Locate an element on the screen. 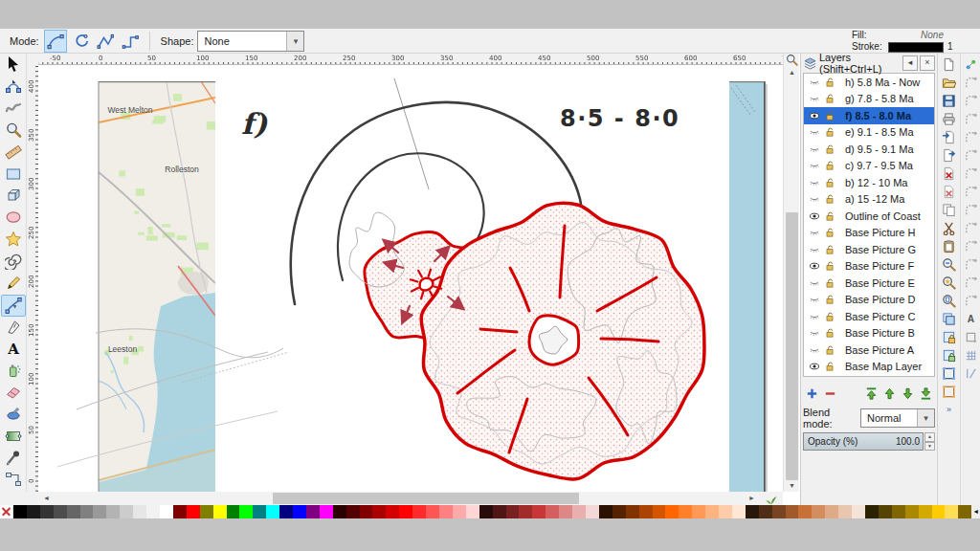  spiral-tool is located at coordinates (13, 262).